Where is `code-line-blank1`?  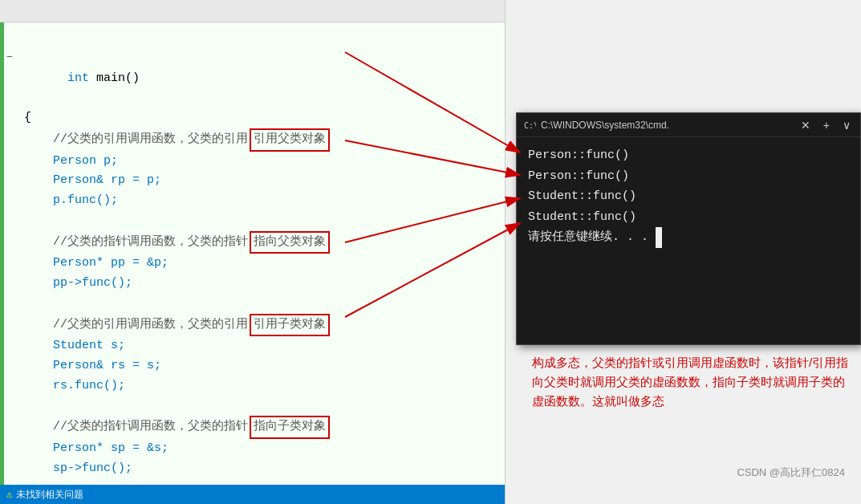 code-line-blank1 is located at coordinates (260, 222).